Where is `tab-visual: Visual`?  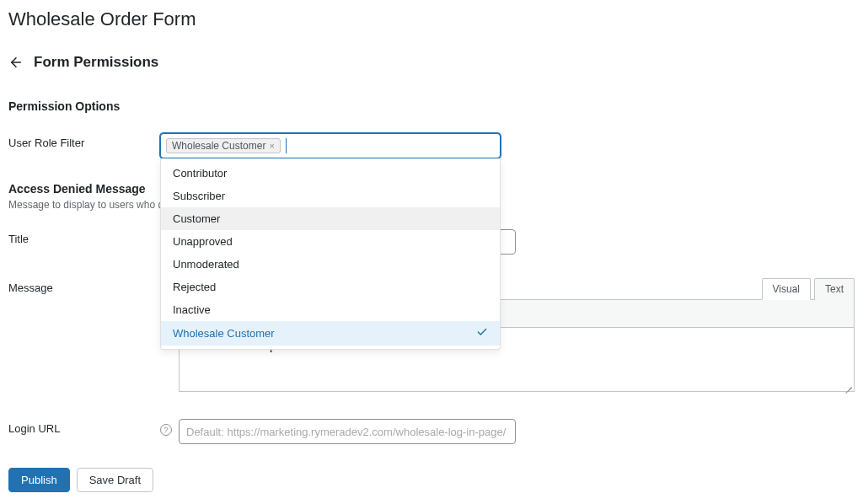
tab-visual: Visual is located at coordinates (786, 289).